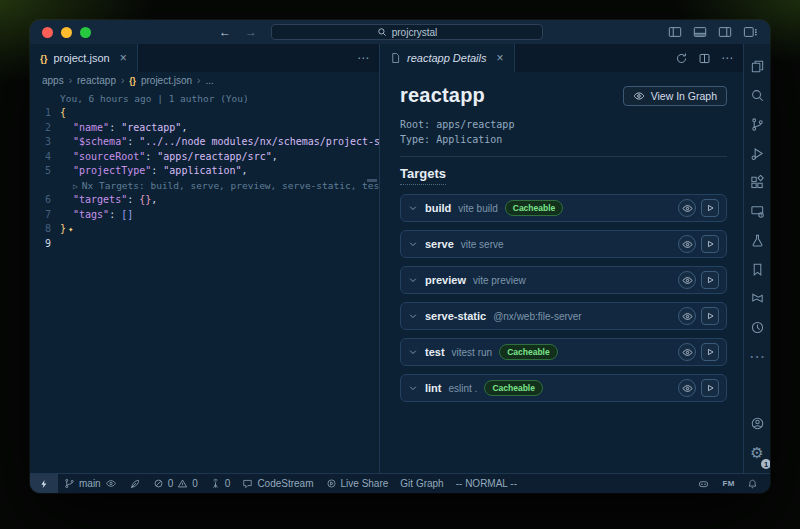 Image resolution: width=800 pixels, height=529 pixels. What do you see at coordinates (225, 32) in the screenshot?
I see `nav-back-button: ←` at bounding box center [225, 32].